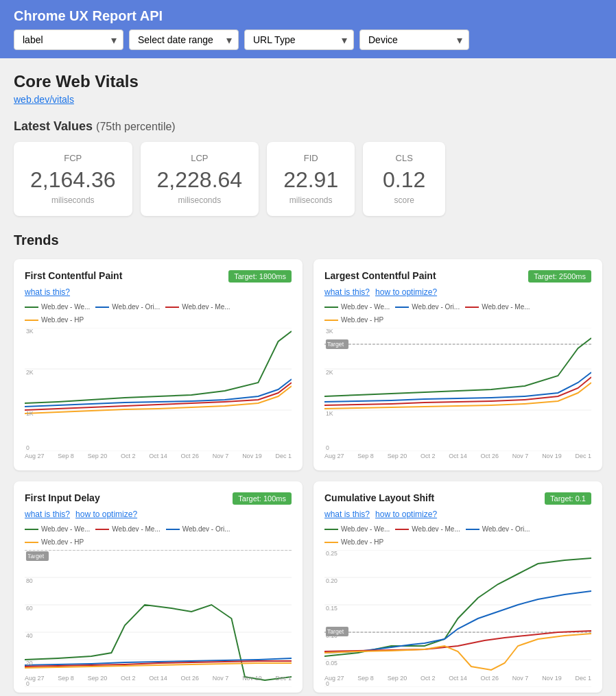 The image size is (616, 696). I want to click on chart-card-fid: First Input DelayTarget: 100mswhat is th…, so click(158, 587).